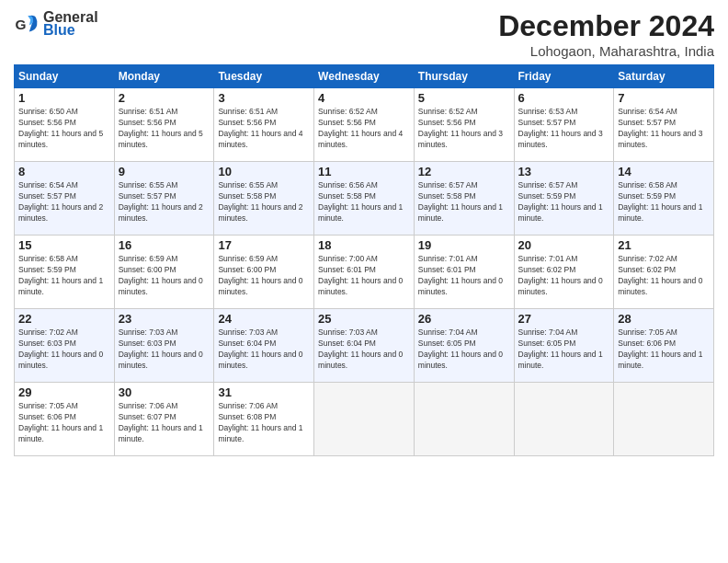 This screenshot has height=563, width=728. Describe the element at coordinates (364, 34) in the screenshot. I see `header: G General Blue December 2024 Lohogaon, M…` at that location.